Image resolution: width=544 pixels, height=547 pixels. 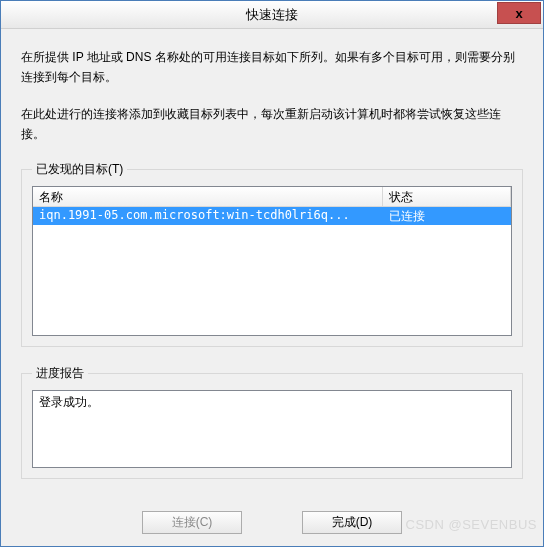 What do you see at coordinates (208, 196) in the screenshot?
I see `column-header-name: 名称` at bounding box center [208, 196].